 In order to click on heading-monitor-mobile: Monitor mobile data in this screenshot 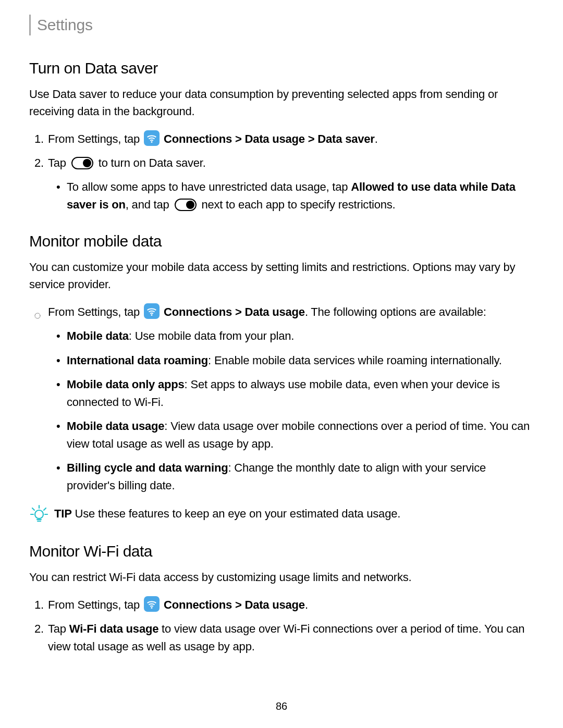, I will do `click(282, 241)`.